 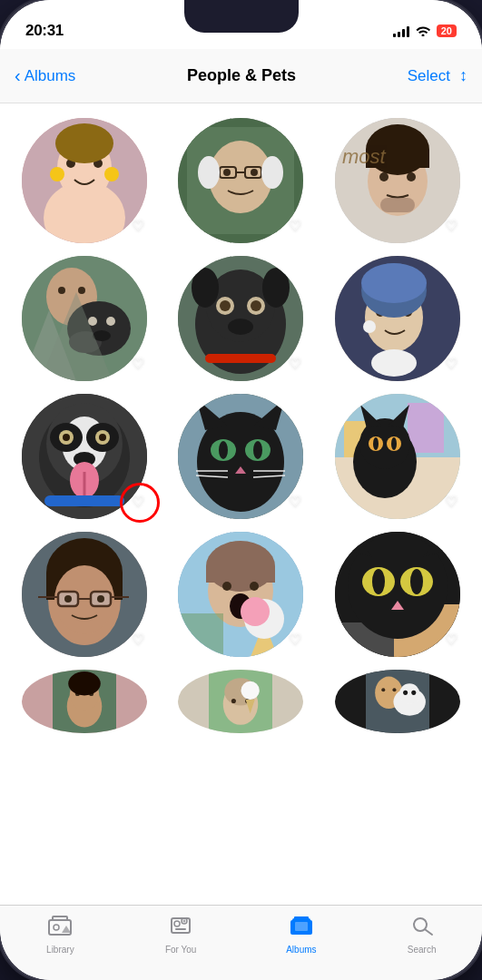 What do you see at coordinates (181, 928) in the screenshot?
I see `foryou-icon` at bounding box center [181, 928].